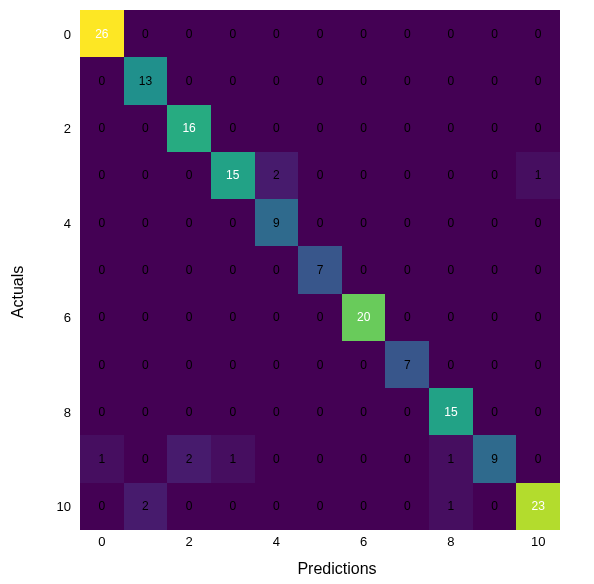 The image size is (594, 584). What do you see at coordinates (538, 506) in the screenshot?
I see `heatmap-cell: 23` at bounding box center [538, 506].